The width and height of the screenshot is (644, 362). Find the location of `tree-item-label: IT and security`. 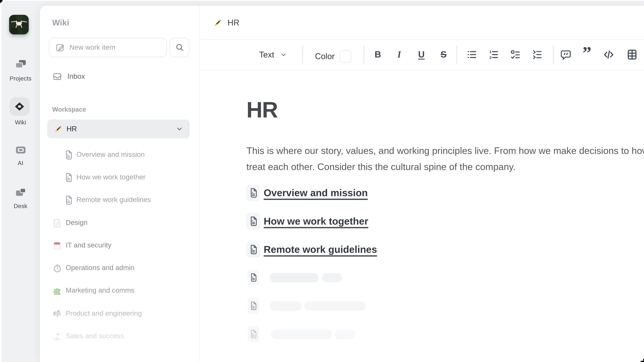

tree-item-label: IT and security is located at coordinates (88, 245).